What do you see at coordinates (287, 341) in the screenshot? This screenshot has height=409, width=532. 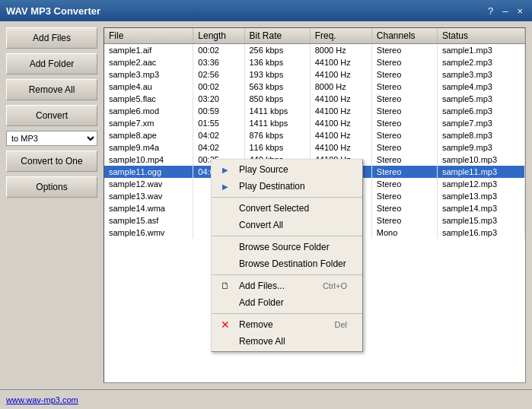 I see `context-menu-remove-all: Remove All` at bounding box center [287, 341].